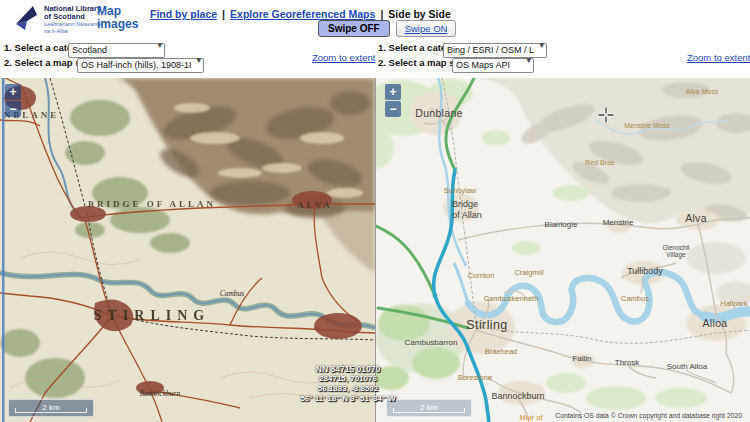 This screenshot has height=422, width=750. Describe the element at coordinates (58, 18) in the screenshot. I see `nls-logo: National Library of Scotland Leabharlann…` at that location.